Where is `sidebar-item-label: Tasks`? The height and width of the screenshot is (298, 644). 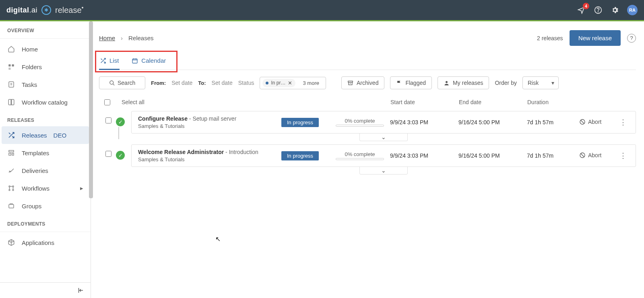 sidebar-item-label: Tasks is located at coordinates (29, 84).